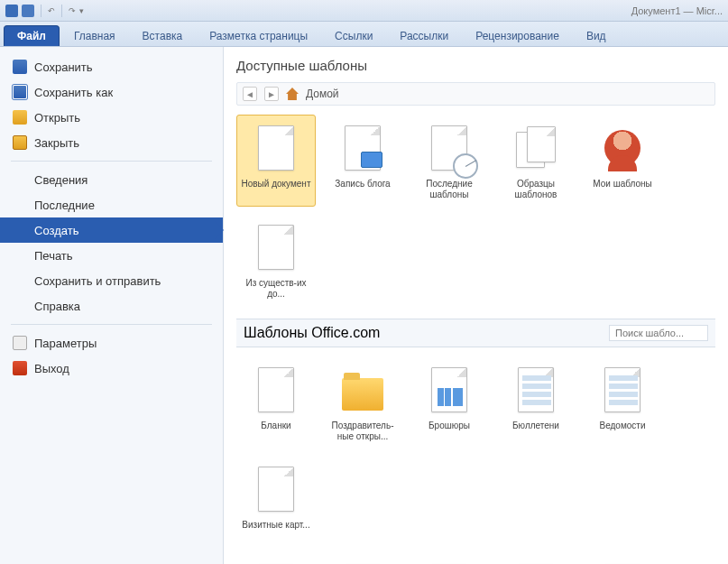 The width and height of the screenshot is (728, 564). What do you see at coordinates (449, 559) in the screenshot?
I see `category-item-2: Контракты` at bounding box center [449, 559].